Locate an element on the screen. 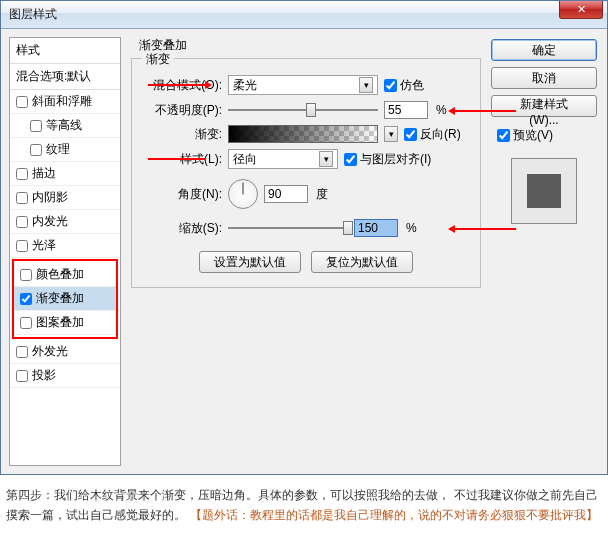 The height and width of the screenshot is (554, 608). texture-checkbox is located at coordinates (36, 150).